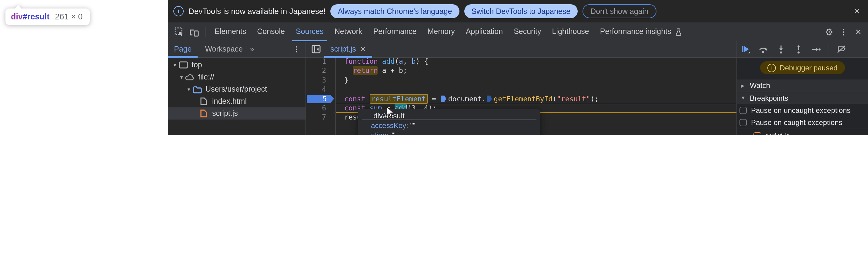  What do you see at coordinates (183, 49) in the screenshot?
I see `navigator-tab-page: Page` at bounding box center [183, 49].